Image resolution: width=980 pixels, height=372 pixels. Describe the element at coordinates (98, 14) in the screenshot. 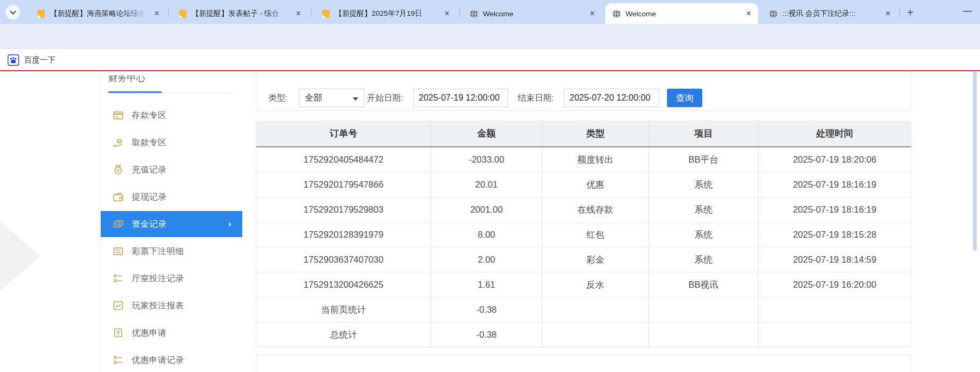

I see `tab-forum-1: 【新提醒】海燕策略论坛综合 ×` at that location.